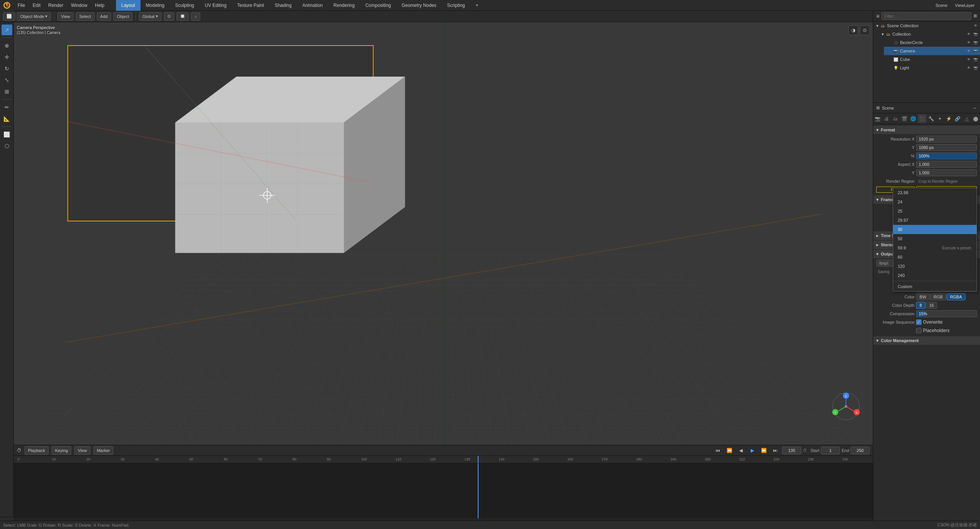 The height and width of the screenshot is (529, 980). Describe the element at coordinates (902, 248) in the screenshot. I see `dropdown-item-599: 59.9` at that location.